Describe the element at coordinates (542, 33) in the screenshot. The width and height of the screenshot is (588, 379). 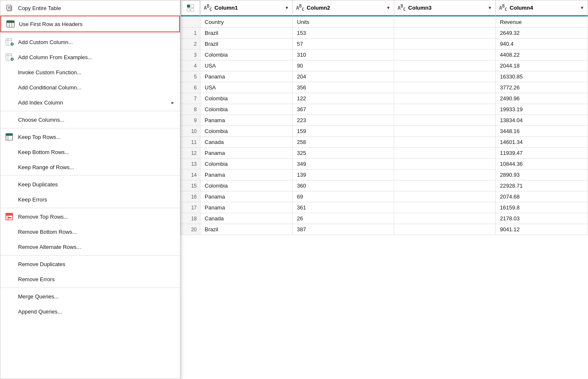
I see `table-cell: 2649.32` at that location.